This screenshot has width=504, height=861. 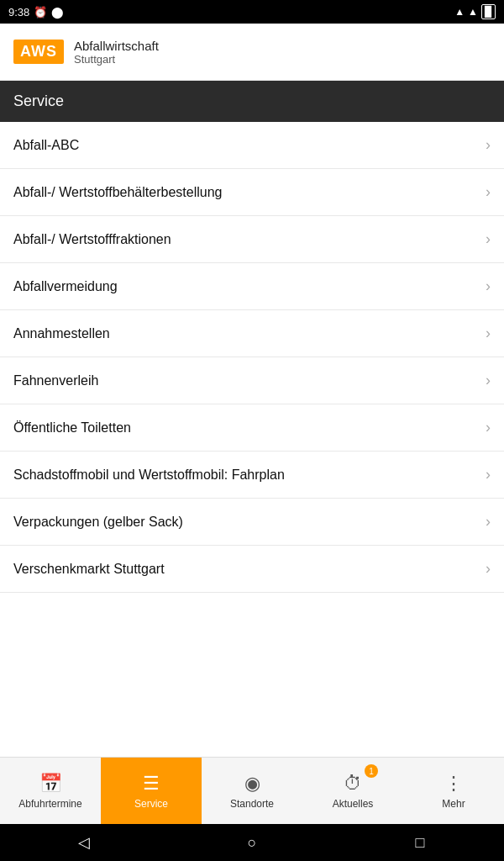 What do you see at coordinates (50, 784) in the screenshot?
I see `abfuhrtermine-icon: 📅` at bounding box center [50, 784].